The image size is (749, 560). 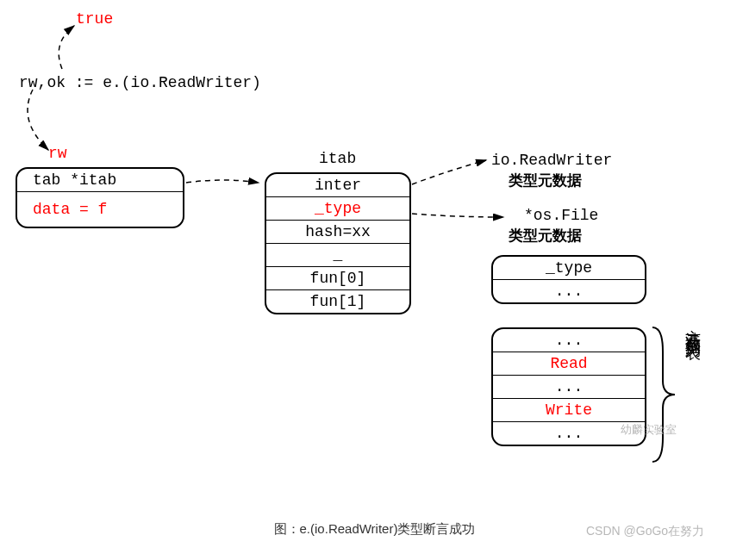 What do you see at coordinates (648, 430) in the screenshot?
I see `watermark-lab: 幼麟实验室` at bounding box center [648, 430].